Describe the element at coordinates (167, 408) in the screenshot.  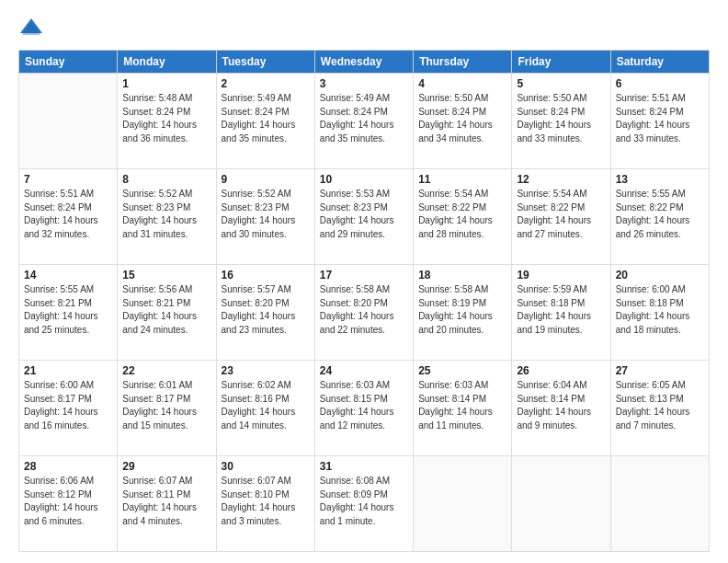
I see `calendar-cell: 22 Sunrise: 6:01 AM Sunset: 8:17 PM Dayl…` at that location.